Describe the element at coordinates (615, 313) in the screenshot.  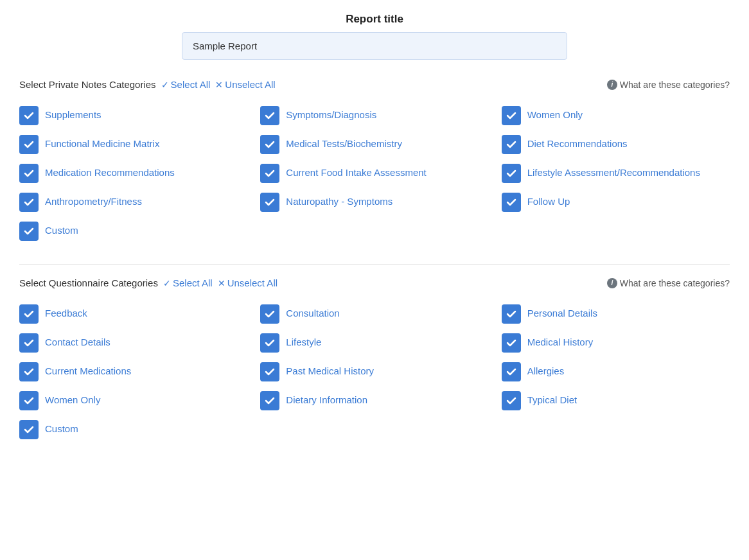
I see `checkbox-item-personal-details: Personal Details` at that location.